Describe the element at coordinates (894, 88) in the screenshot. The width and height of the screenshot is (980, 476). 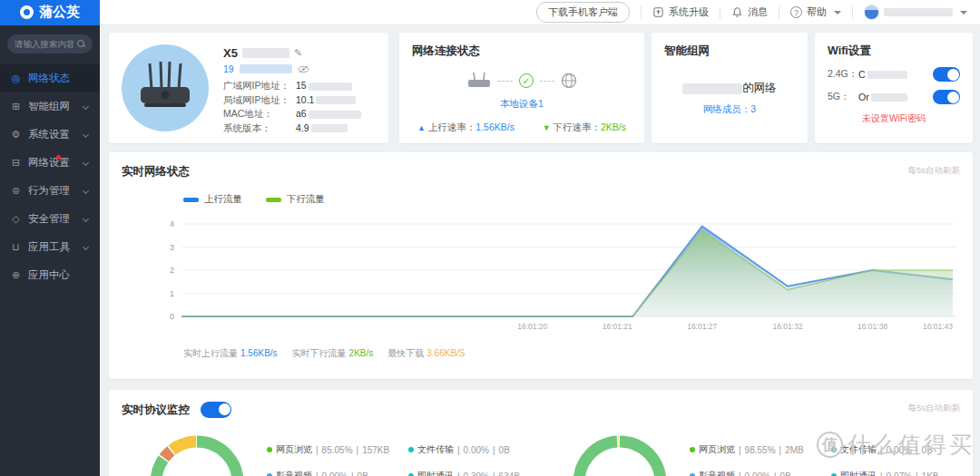
I see `wifi-settings-card: Wifi设置 2.4G： C 5G： Or 未设置WiFi密码` at that location.